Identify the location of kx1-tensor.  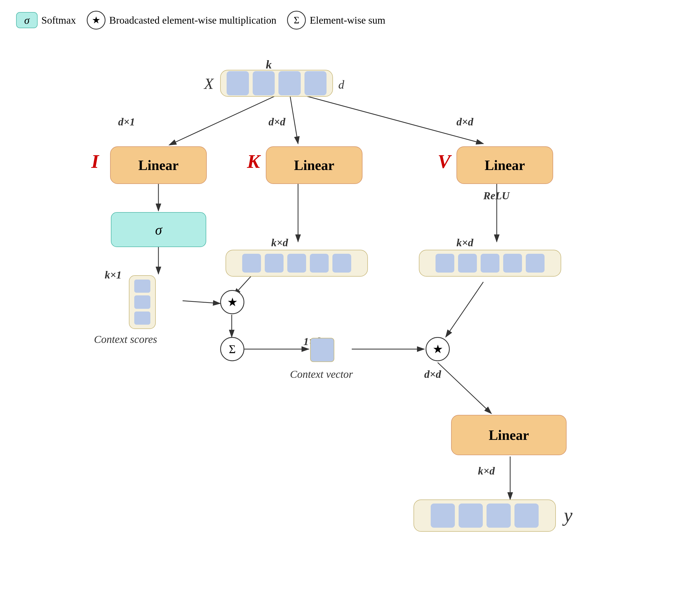
(142, 302).